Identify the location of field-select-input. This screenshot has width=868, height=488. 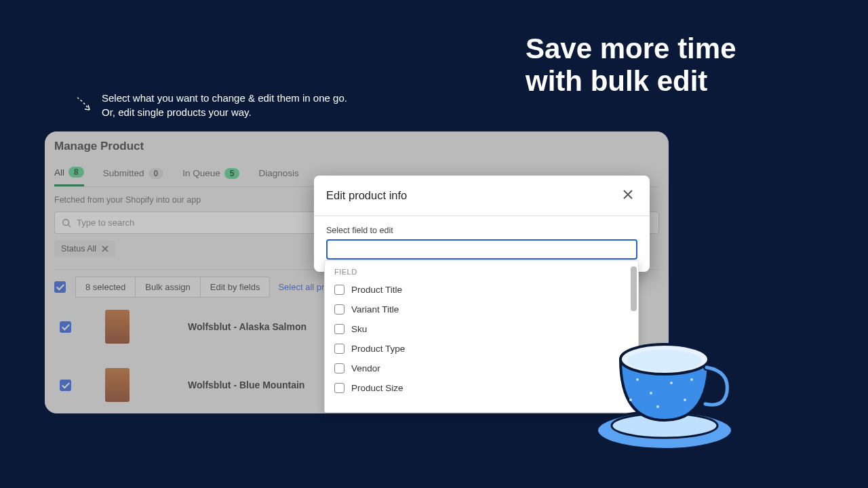
(481, 249).